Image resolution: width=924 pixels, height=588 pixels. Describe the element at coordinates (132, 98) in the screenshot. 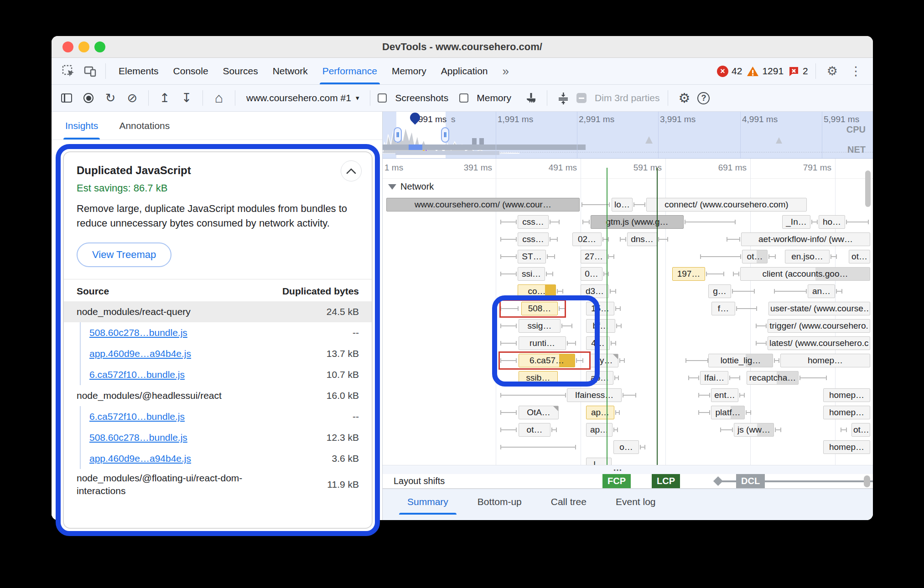

I see `clear-icon: ⊘` at that location.